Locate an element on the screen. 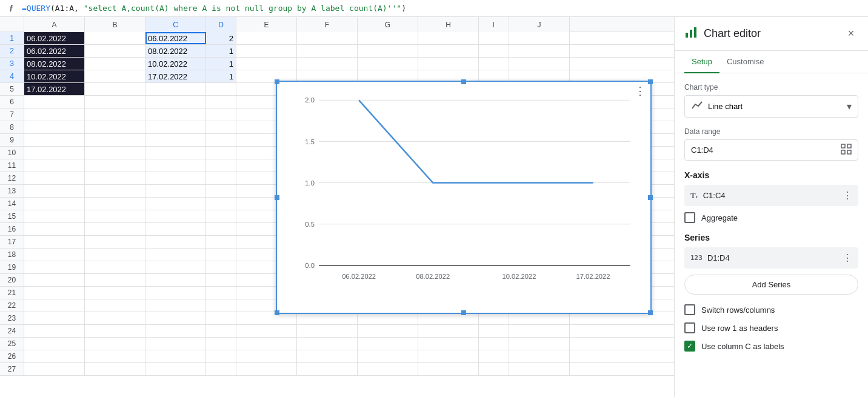 This screenshot has height=397, width=868. cell: 2 is located at coordinates (221, 38).